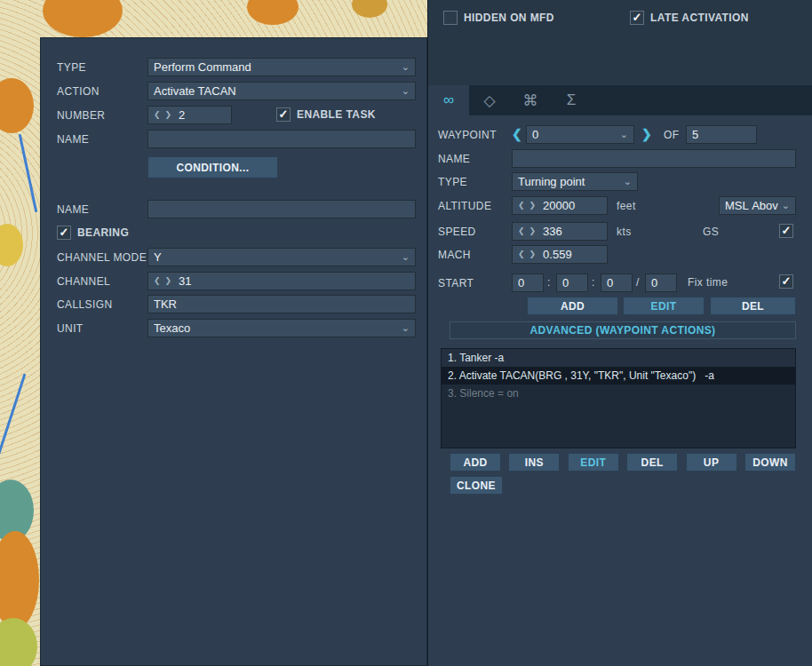 This screenshot has width=812, height=666. What do you see at coordinates (707, 282) in the screenshot?
I see `fix-time-label: Fix time` at bounding box center [707, 282].